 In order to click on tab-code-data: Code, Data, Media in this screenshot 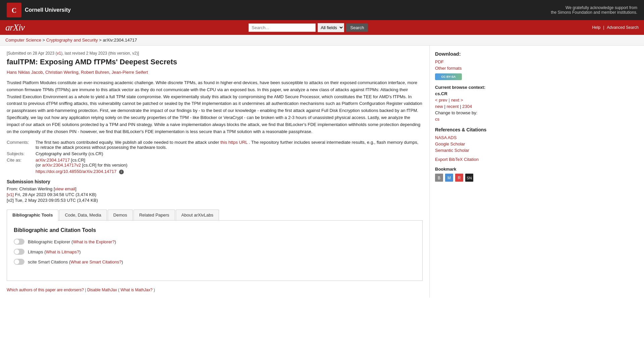, I will do `click(83, 215)`.